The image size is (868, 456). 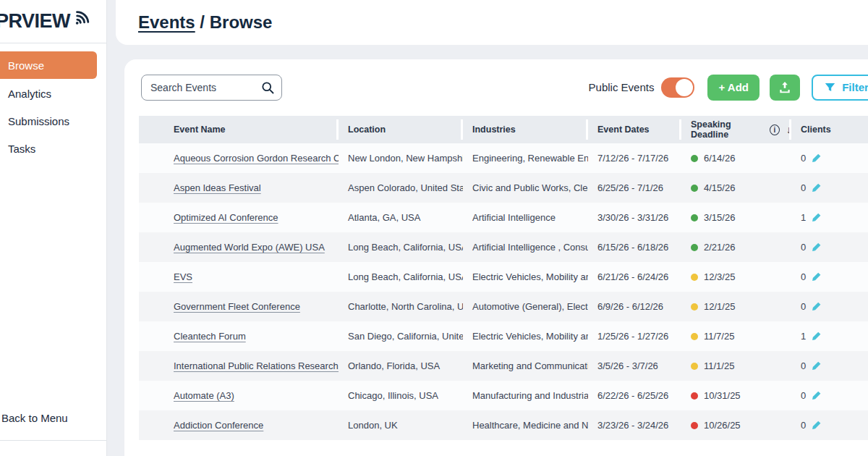 I want to click on event-industries: Civic and Public Works, Clea..., so click(x=525, y=188).